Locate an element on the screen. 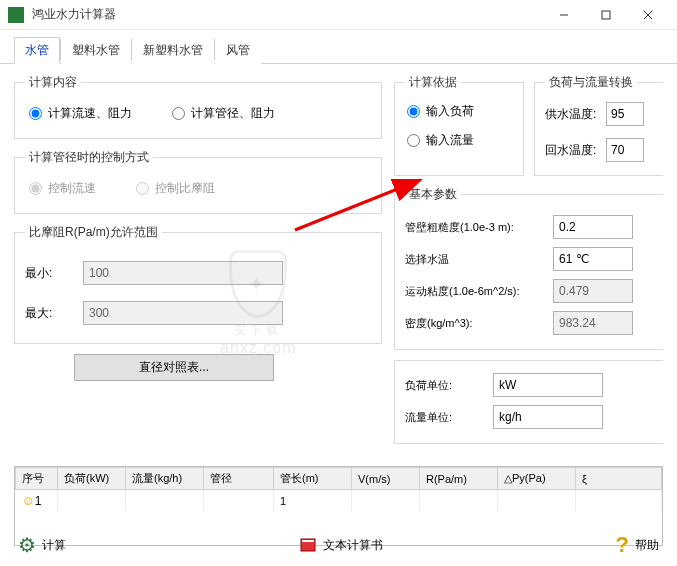 This screenshot has width=677, height=566. col-r: R(Pa/m) is located at coordinates (459, 479).